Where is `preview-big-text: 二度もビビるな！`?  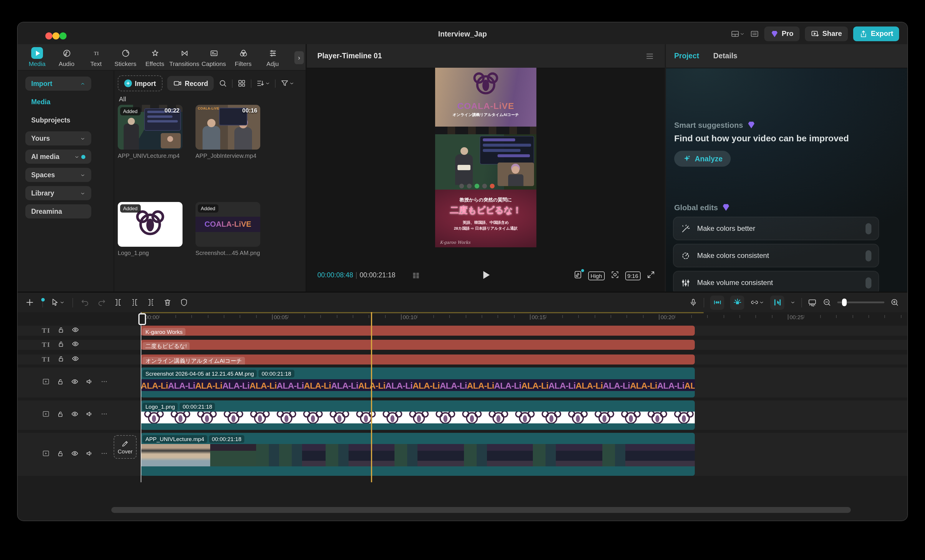
preview-big-text: 二度もビビるな！ is located at coordinates (486, 211).